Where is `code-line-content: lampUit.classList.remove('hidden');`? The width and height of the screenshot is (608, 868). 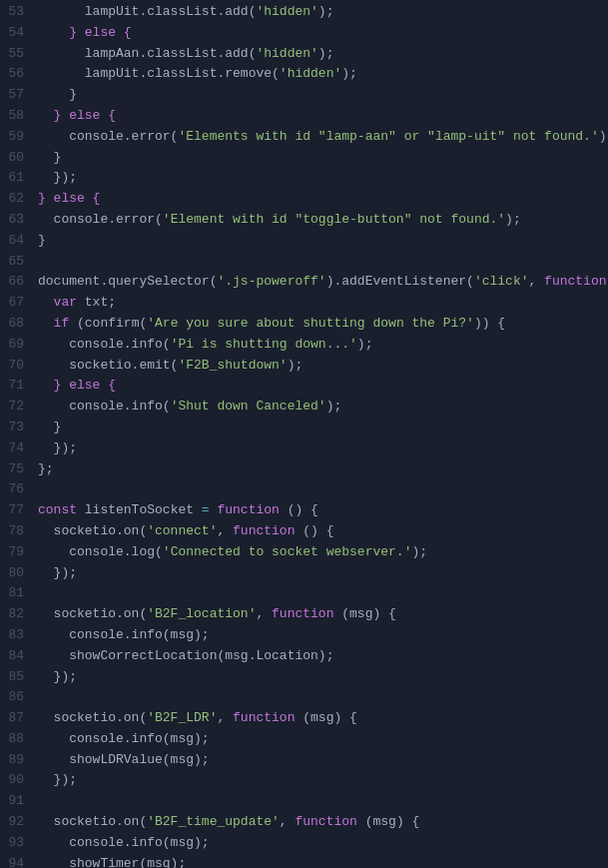
code-line-content: lampUit.classList.remove('hidden'); is located at coordinates (323, 74).